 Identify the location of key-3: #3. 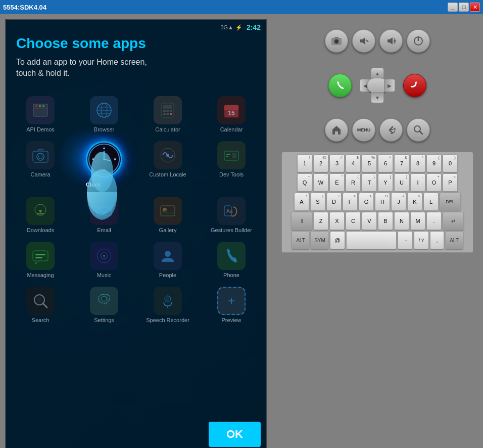
(337, 163).